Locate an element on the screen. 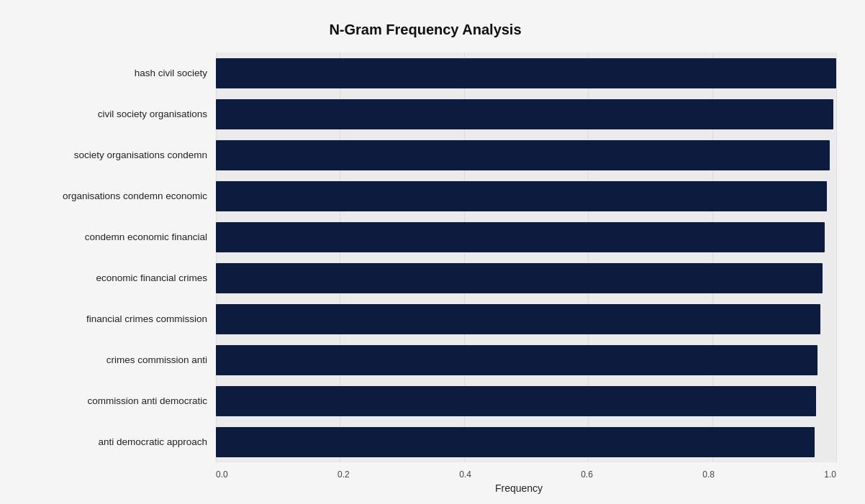 This screenshot has width=865, height=504. bar-row: hash civil society is located at coordinates (432, 73).